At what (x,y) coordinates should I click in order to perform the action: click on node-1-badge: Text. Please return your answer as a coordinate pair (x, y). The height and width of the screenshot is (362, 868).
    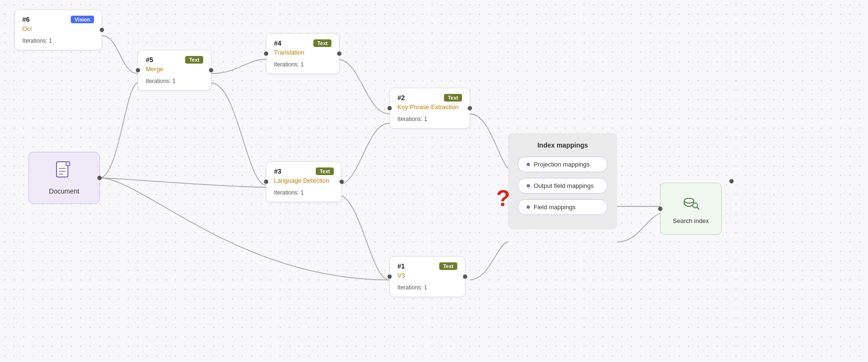
    Looking at the image, I should click on (448, 266).